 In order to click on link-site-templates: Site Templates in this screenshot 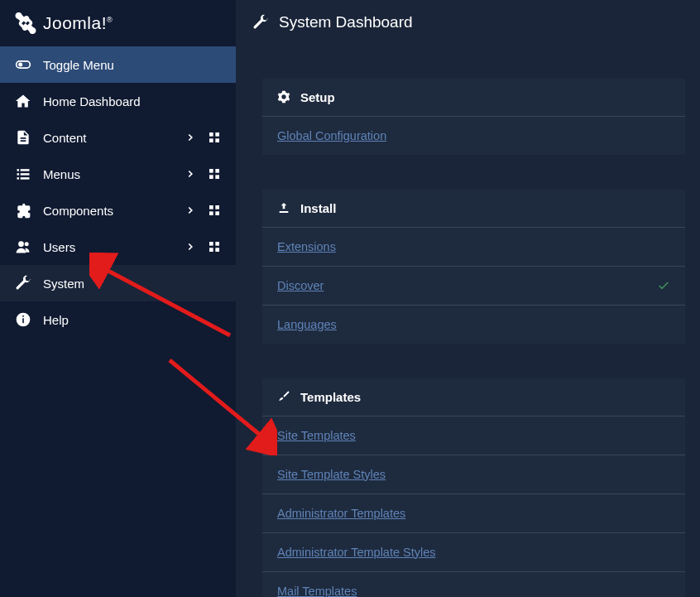, I will do `click(316, 436)`.